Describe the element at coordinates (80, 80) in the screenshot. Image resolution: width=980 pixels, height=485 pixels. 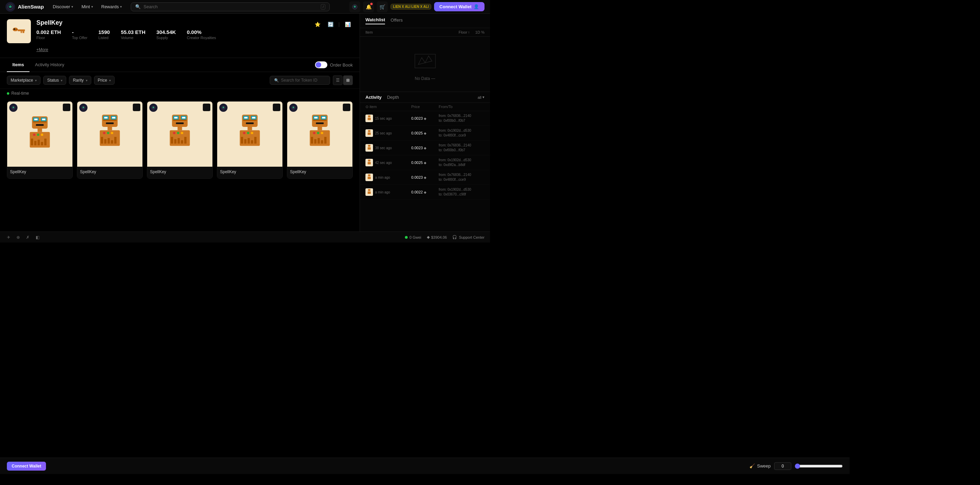
I see `rarity-filter: Rarity ▾` at that location.